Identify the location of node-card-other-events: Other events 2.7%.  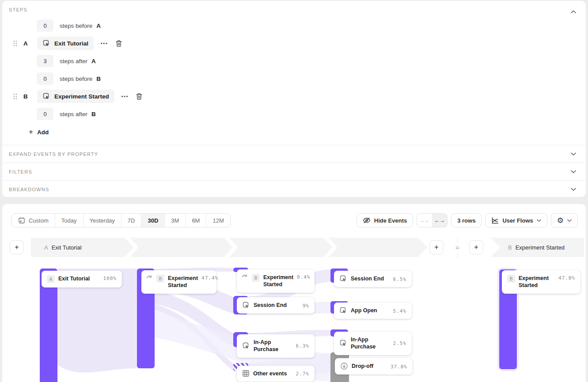
(276, 374).